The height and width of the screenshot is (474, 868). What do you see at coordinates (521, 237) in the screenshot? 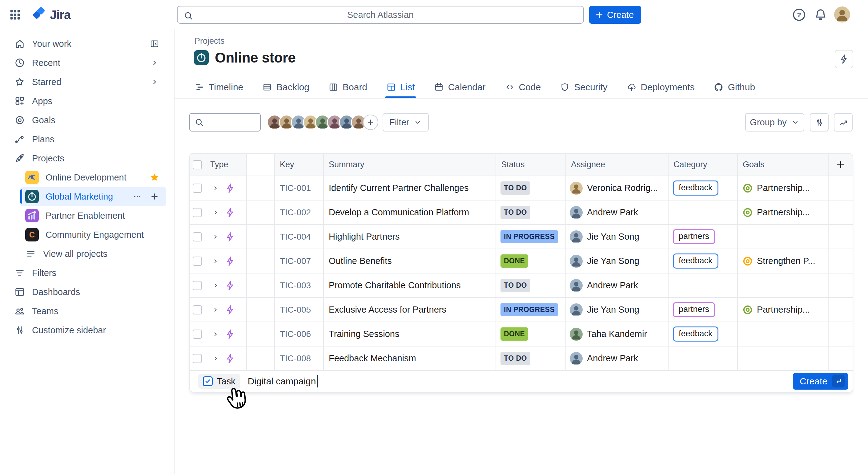
I see `issue-row-tic-004: TIC-004 Highlight Partners IN PROGRESS J…` at bounding box center [521, 237].